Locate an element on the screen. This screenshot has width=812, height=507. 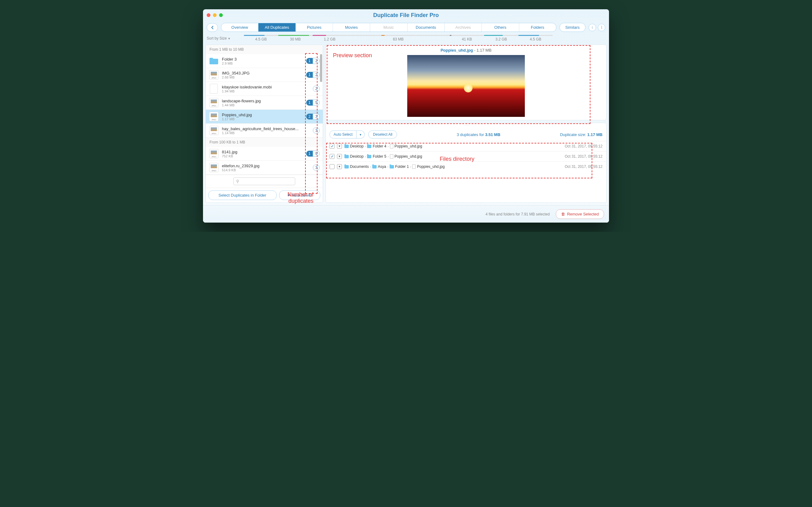
size-group-header: From 1 MB to 10 MB is located at coordinates (264, 50).